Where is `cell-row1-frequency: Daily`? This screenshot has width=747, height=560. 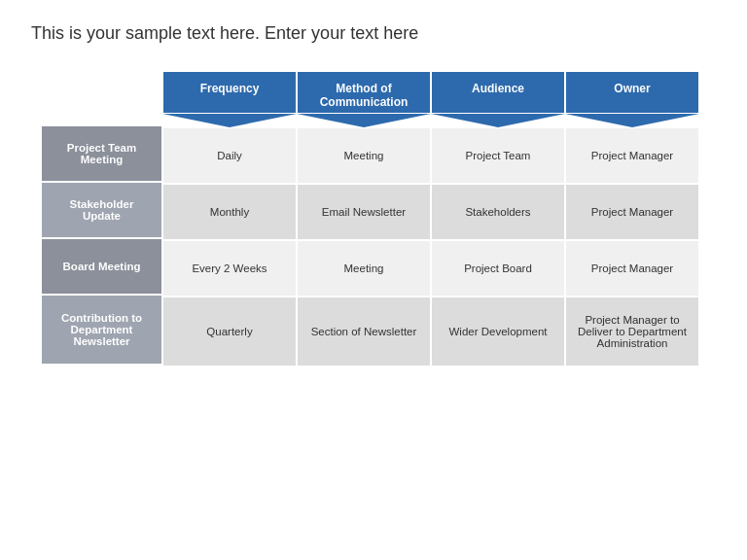
cell-row1-frequency: Daily is located at coordinates (230, 156).